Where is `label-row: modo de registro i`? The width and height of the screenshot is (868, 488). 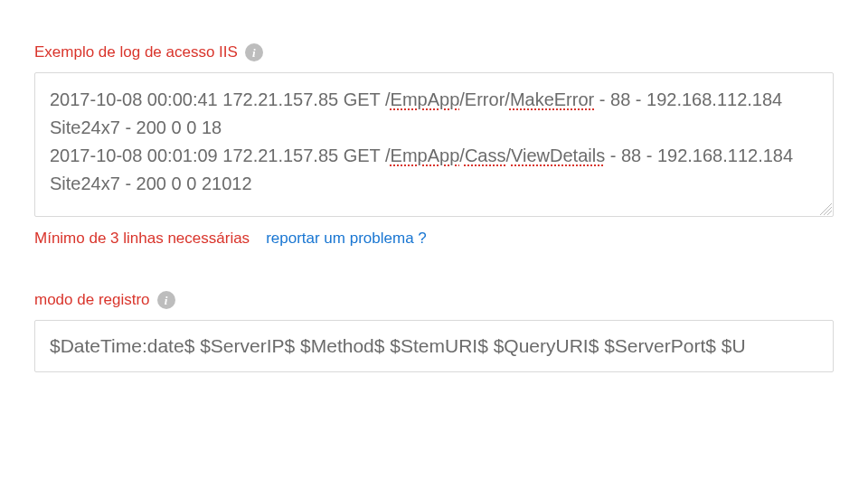
label-row: modo de registro i is located at coordinates (434, 300).